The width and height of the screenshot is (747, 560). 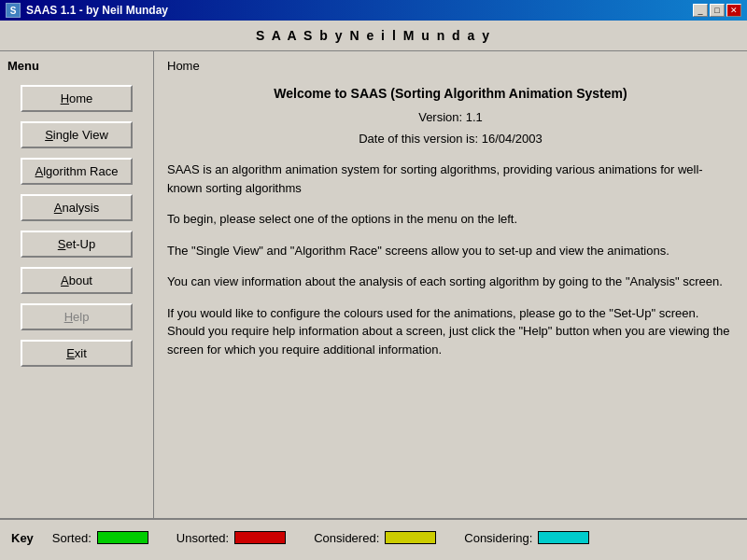 I want to click on paragraph-3: The "Single View" and "Algorithm Race" s…, so click(x=450, y=251).